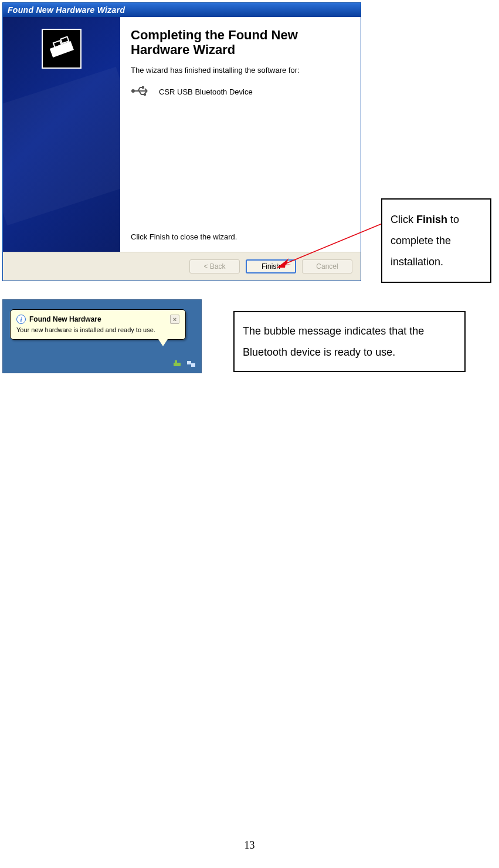  What do you see at coordinates (250, 845) in the screenshot?
I see `page-number: 13` at bounding box center [250, 845].